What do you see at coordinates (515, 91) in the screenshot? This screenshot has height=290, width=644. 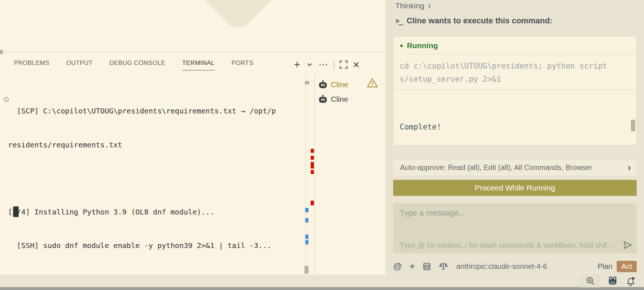 I see `command-card: ● Running cd c:\copilot\UTOUG\presidents…` at bounding box center [515, 91].